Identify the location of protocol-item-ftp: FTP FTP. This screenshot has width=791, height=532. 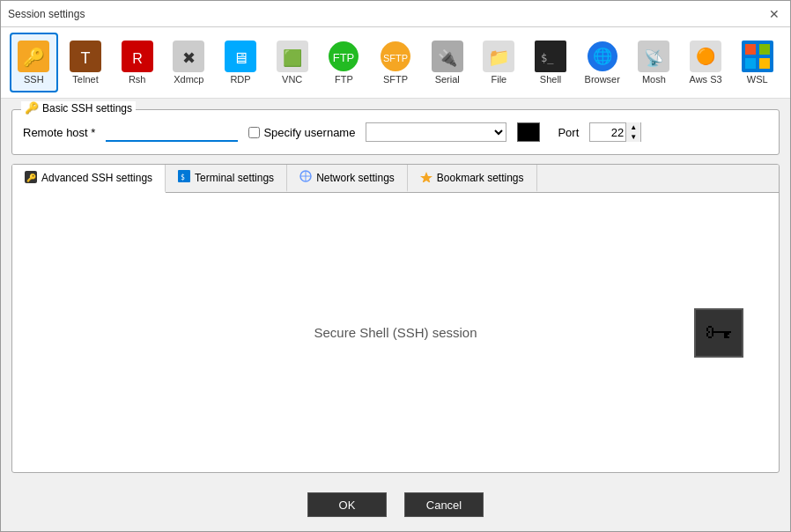
(344, 63).